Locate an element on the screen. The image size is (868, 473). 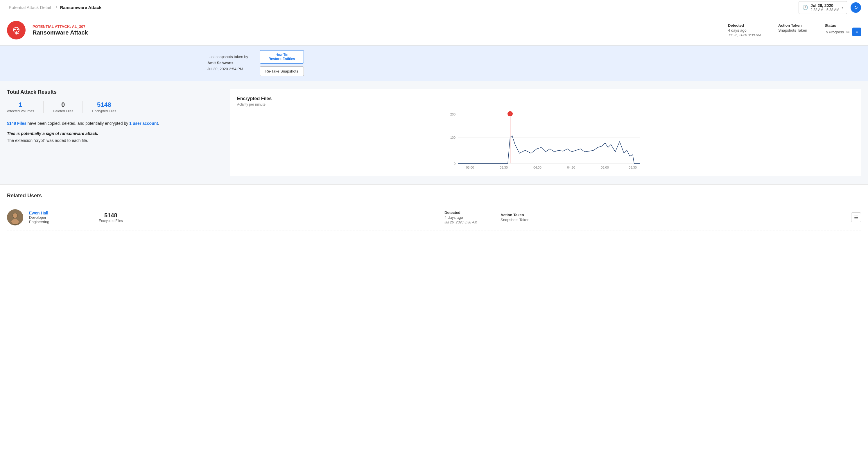
user-encrypted-files: 5148 Encrypted Files is located at coordinates (111, 217).